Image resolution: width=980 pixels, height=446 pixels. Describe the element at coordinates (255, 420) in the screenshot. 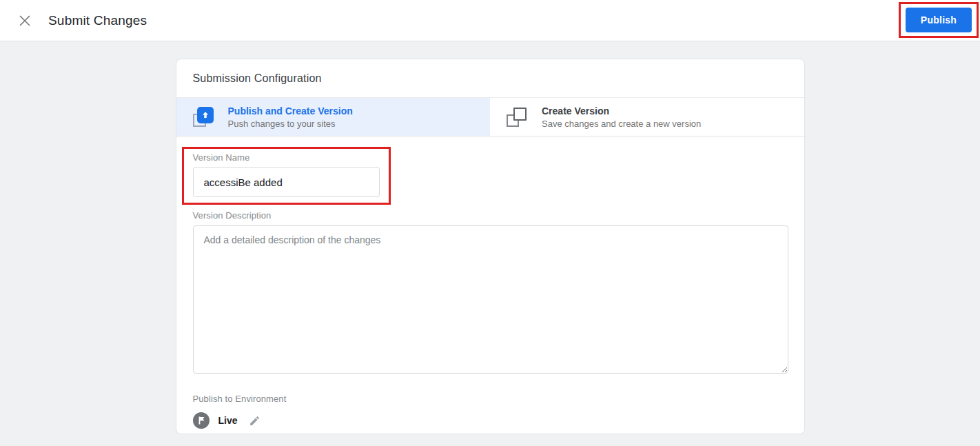

I see `pencil-edit-icon` at that location.